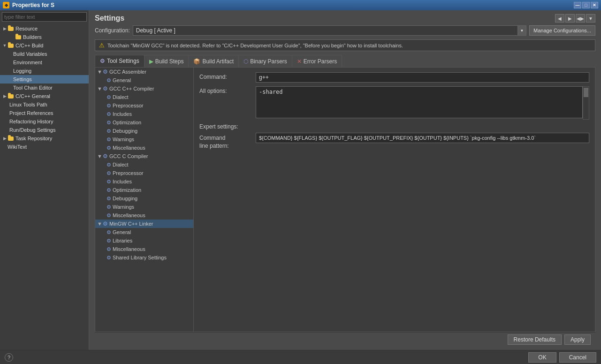  I want to click on sidebar-item-project-references: Project References, so click(44, 113).